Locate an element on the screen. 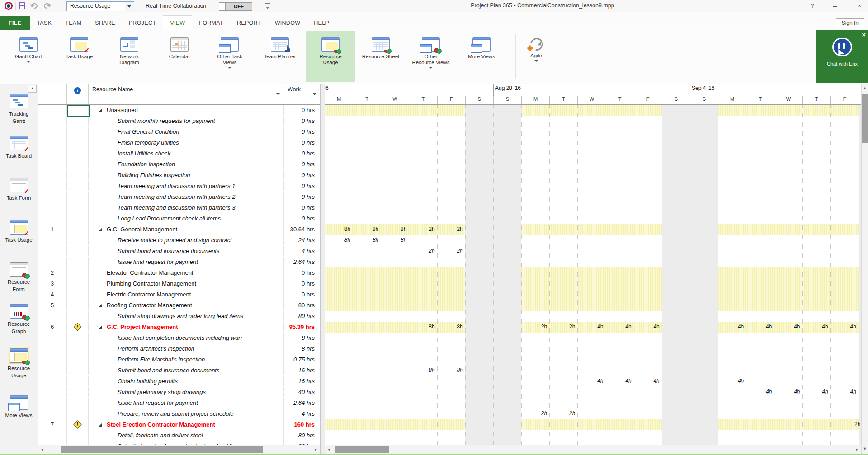 The height and width of the screenshot is (455, 868). ribbon-button-resource-sheet: Resource Sheet is located at coordinates (381, 57).